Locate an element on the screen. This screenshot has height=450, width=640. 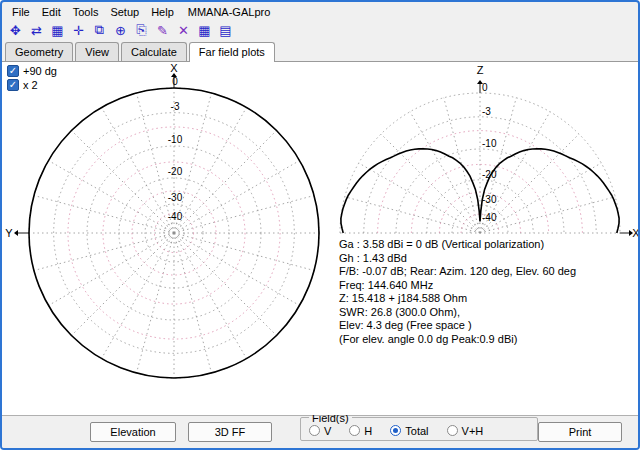
checkbox-x2-label: x 2 is located at coordinates (30, 85).